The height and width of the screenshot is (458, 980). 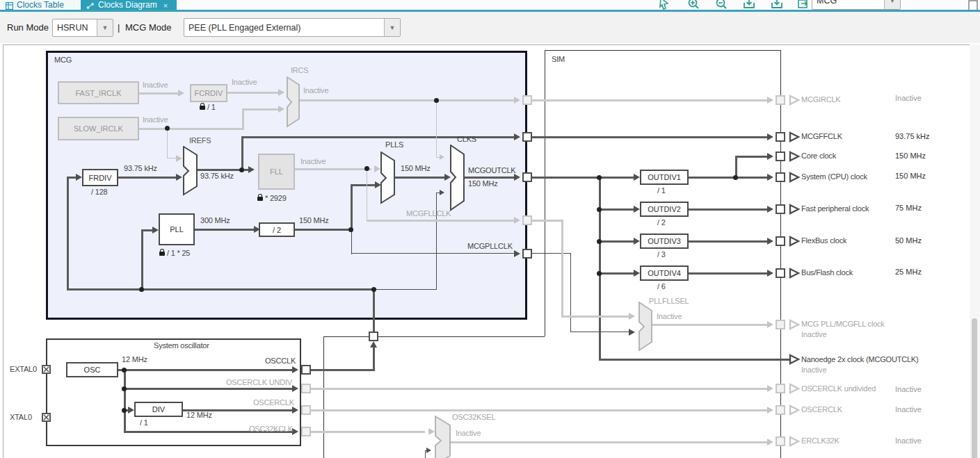 I want to click on label-text: / 1 * 25, so click(x=178, y=253).